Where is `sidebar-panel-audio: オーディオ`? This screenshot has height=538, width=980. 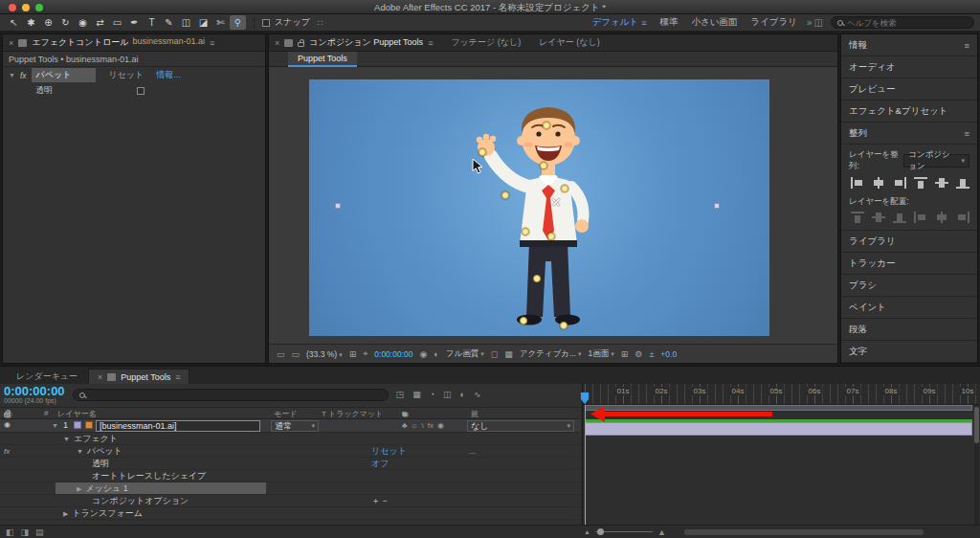 sidebar-panel-audio: オーディオ is located at coordinates (909, 67).